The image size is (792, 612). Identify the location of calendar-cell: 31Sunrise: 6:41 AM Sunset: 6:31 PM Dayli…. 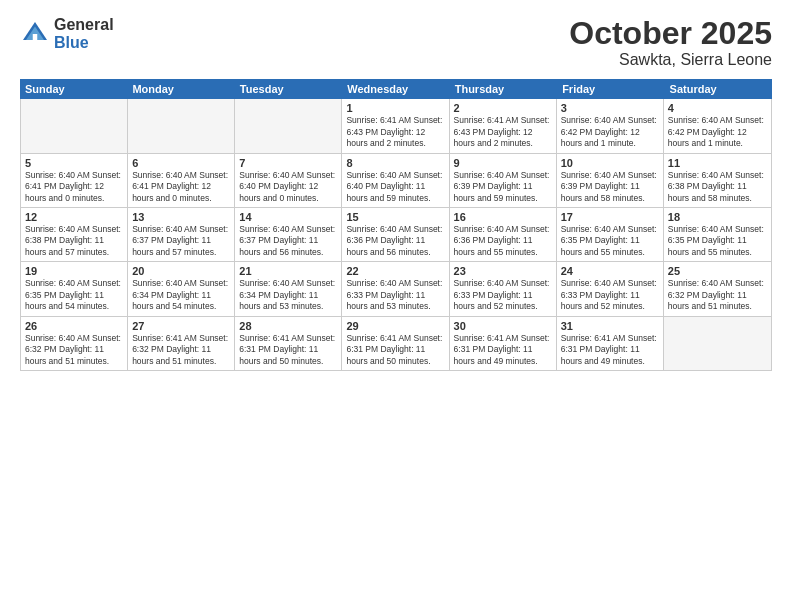
(610, 344).